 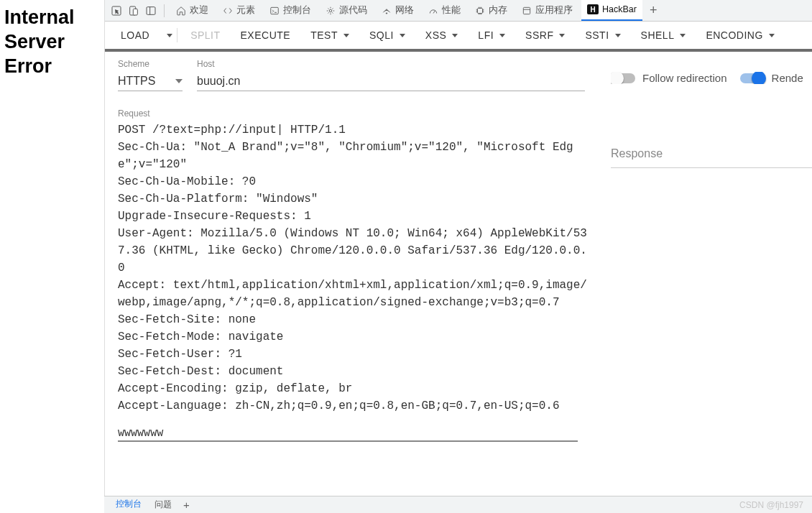 What do you see at coordinates (458, 37) in the screenshot?
I see `hackbar-toolbar: LOAD SPLIT EXECUTE TEST SQLI XSS LFI SSR…` at bounding box center [458, 37].